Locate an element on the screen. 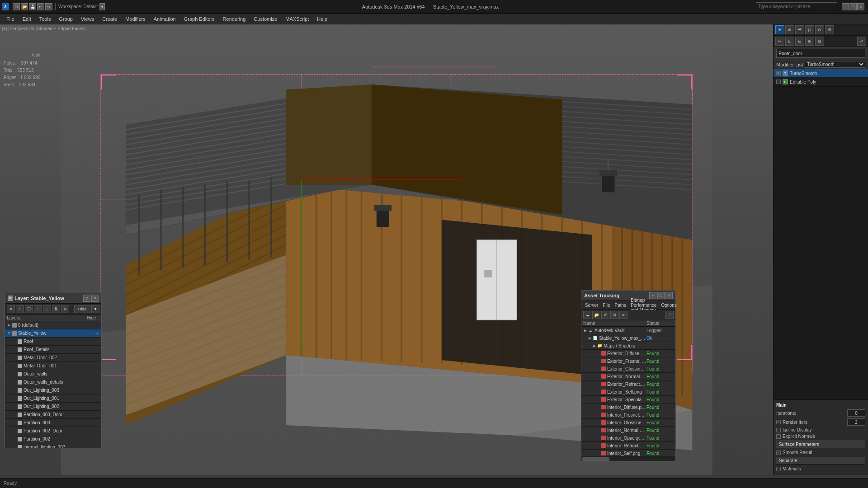 Image resolution: width=868 pixels, height=488 pixels. layer-row: Metal_Door_001··· is located at coordinates (53, 366).